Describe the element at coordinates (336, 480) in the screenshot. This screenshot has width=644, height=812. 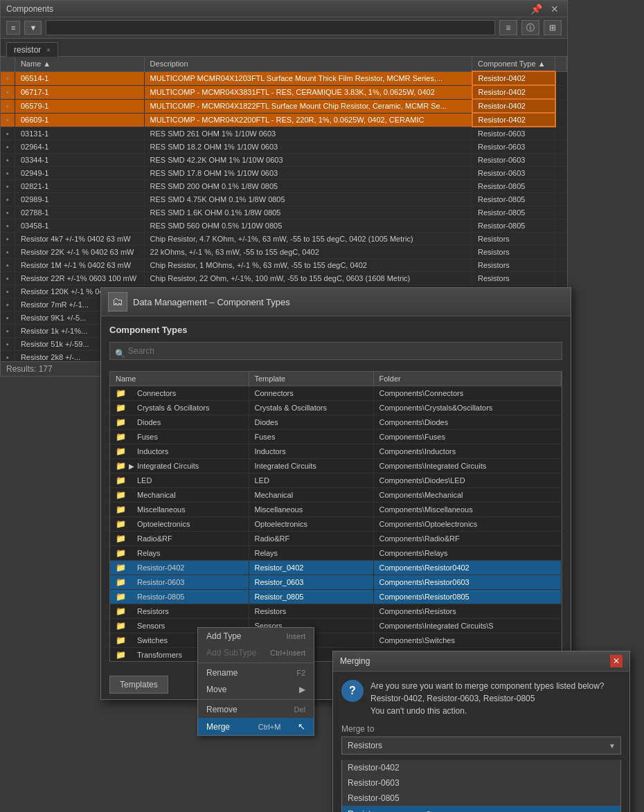
I see `dm-table-row: 📁LED LED Components\Diodes\LED` at that location.